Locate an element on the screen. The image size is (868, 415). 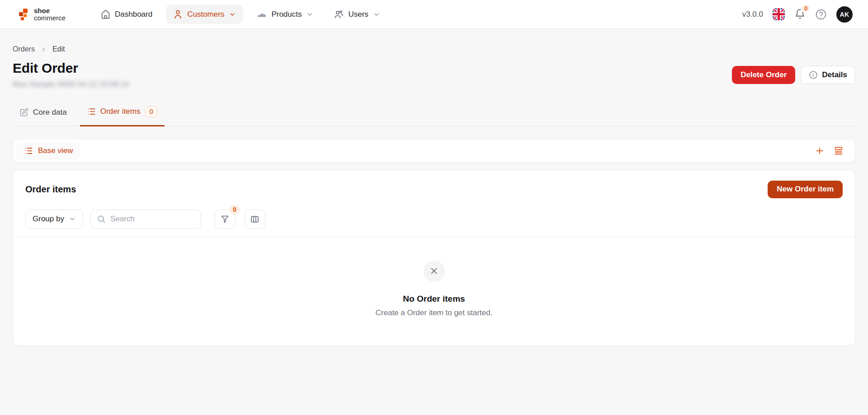
group-by-label: Group by is located at coordinates (48, 219).